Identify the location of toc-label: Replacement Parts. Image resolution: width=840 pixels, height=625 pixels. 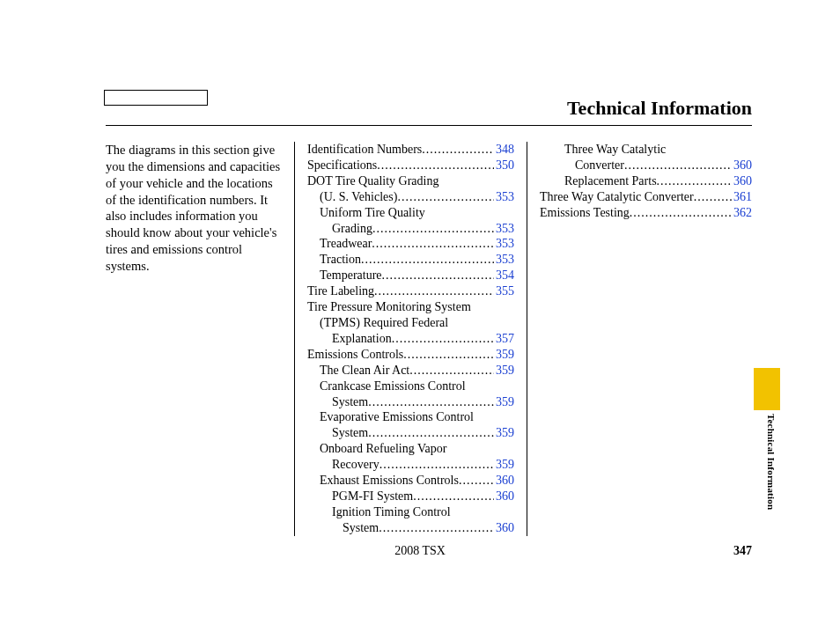
(611, 181).